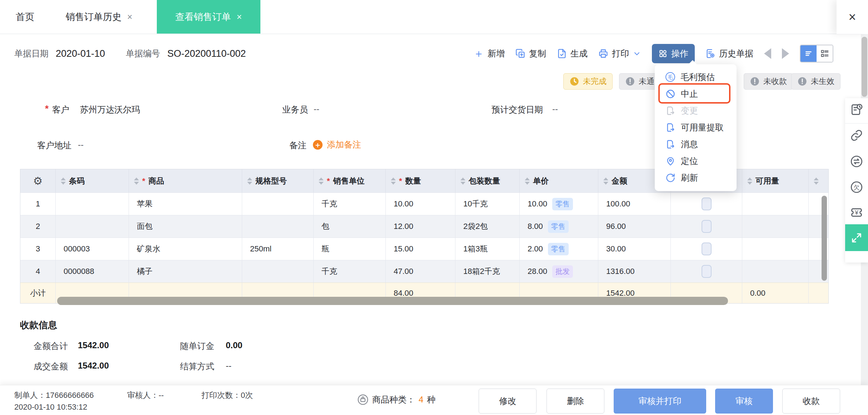  I want to click on header-barcode: 条码, so click(92, 181).